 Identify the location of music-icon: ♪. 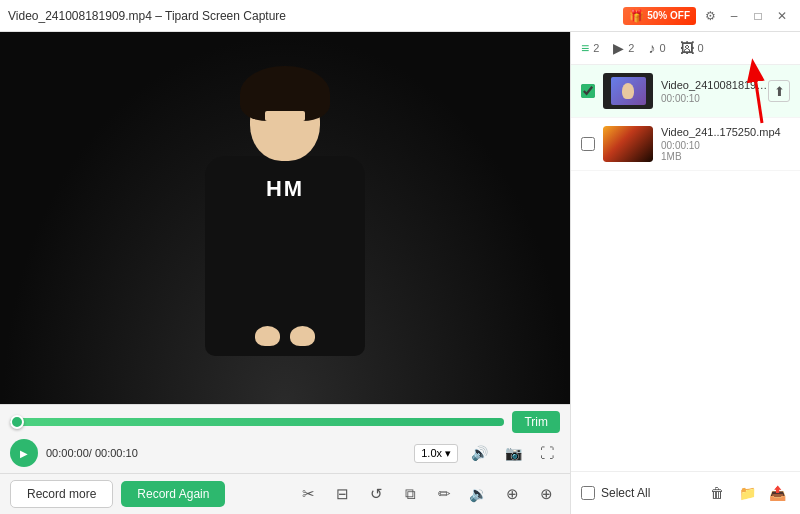
(652, 48).